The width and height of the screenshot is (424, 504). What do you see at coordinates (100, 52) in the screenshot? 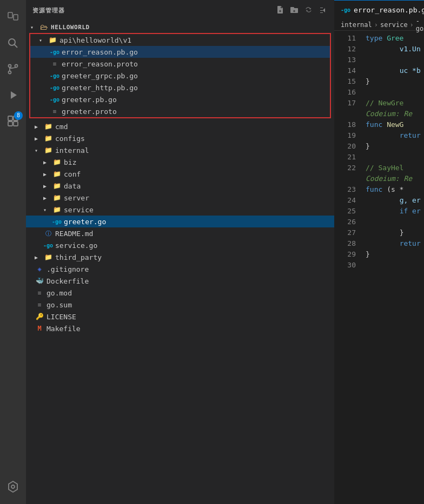
I see `error-reason-pb-go-label: error_reason.pb.go` at bounding box center [100, 52].